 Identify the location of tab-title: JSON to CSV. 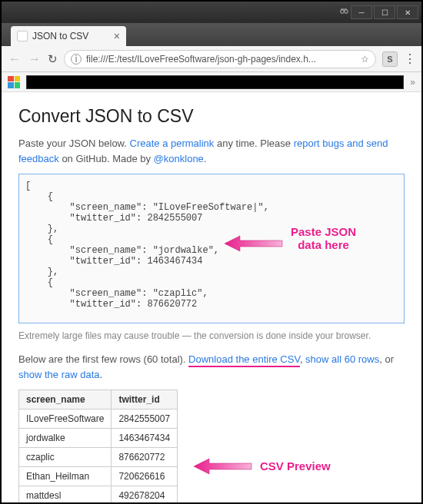
(60, 36).